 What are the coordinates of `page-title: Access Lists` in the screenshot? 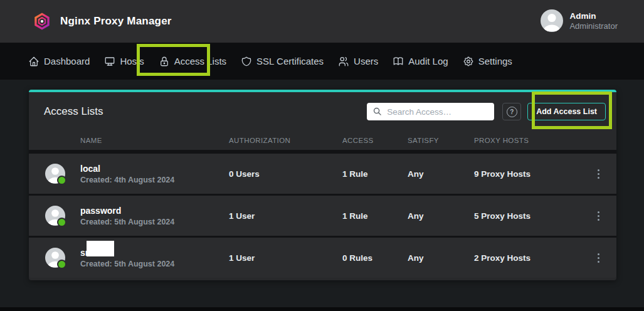 It's located at (206, 112).